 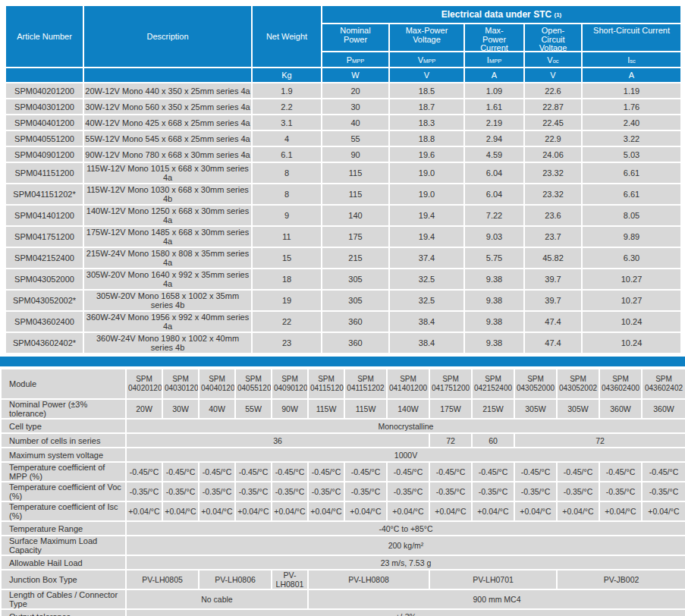 I want to click on pmpp-cell: 30, so click(x=355, y=106).